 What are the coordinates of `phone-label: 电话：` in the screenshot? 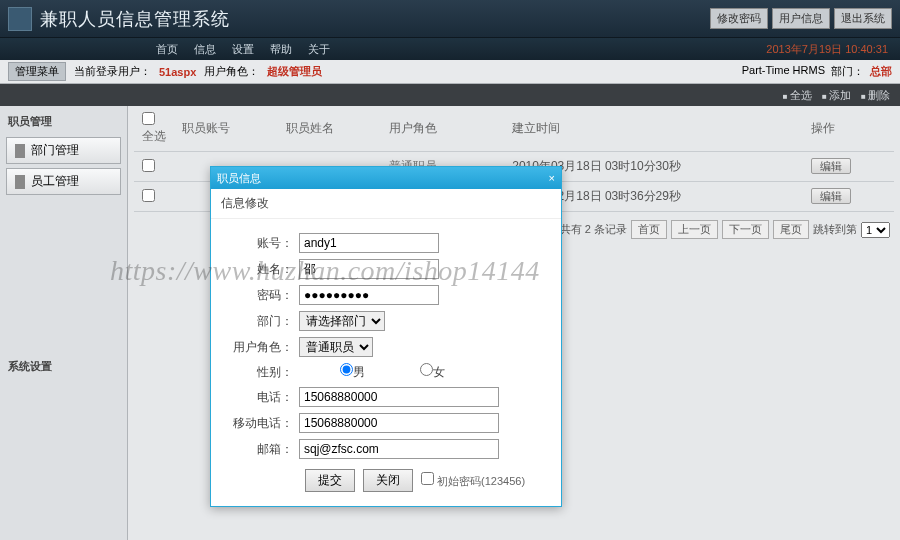 It's located at (263, 398).